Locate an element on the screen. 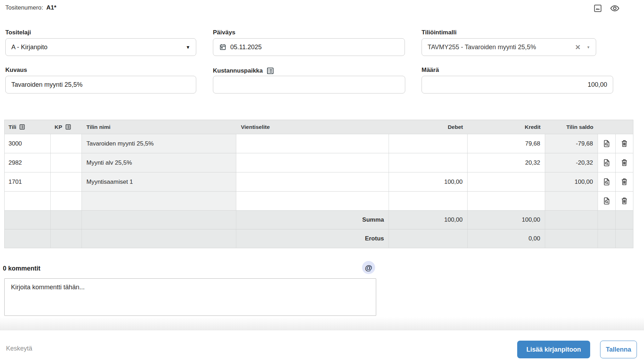 The image size is (644, 364). summary-row-erotus: Erotus 0,00 is located at coordinates (319, 239).